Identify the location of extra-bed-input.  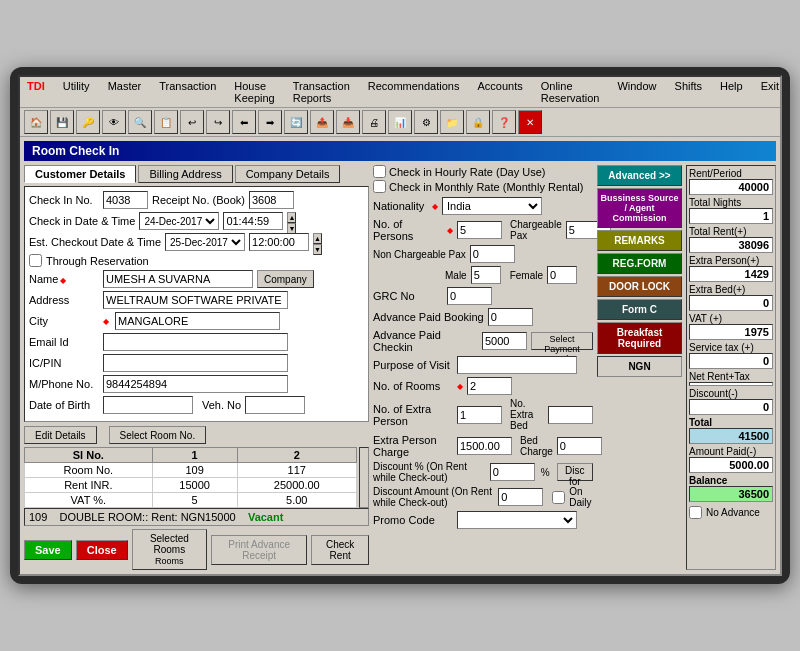
(570, 415).